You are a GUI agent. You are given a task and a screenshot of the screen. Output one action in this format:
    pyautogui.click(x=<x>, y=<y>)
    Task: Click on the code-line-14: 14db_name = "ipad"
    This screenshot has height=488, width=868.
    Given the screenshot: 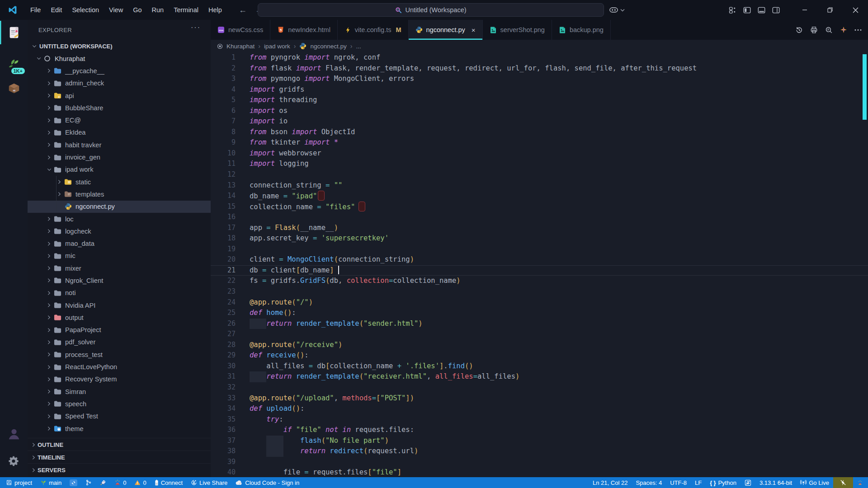 What is the action you would take?
    pyautogui.click(x=539, y=196)
    